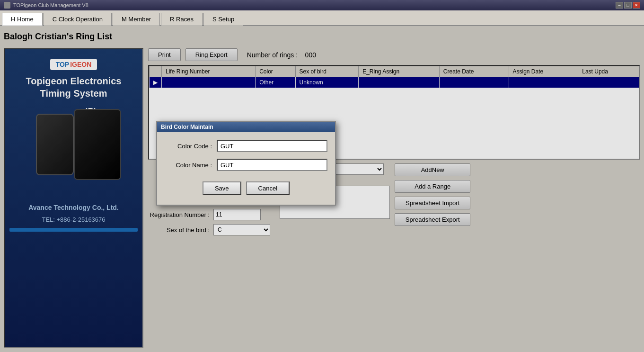 The image size is (644, 352). Describe the element at coordinates (182, 19) in the screenshot. I see `tab-races: R Races` at that location.